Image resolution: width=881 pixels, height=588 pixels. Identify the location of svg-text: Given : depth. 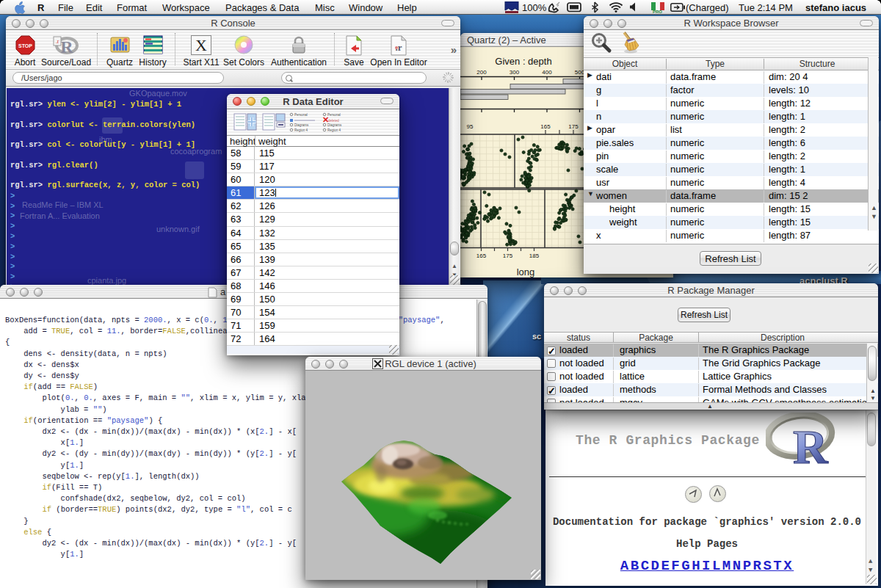
(523, 62).